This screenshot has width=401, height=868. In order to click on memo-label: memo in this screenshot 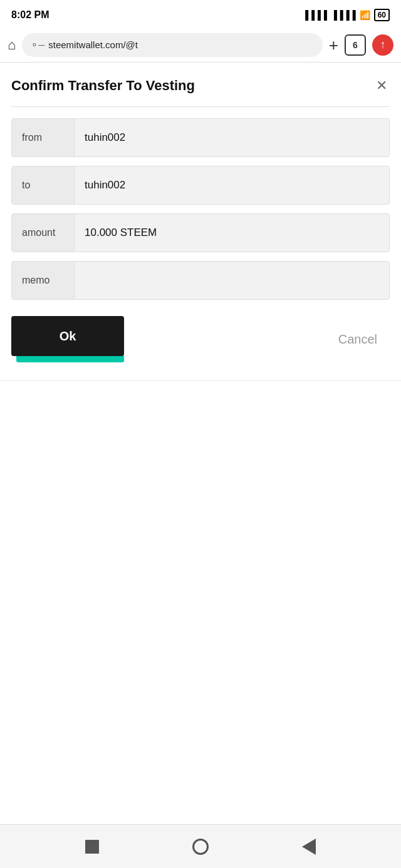, I will do `click(43, 280)`.